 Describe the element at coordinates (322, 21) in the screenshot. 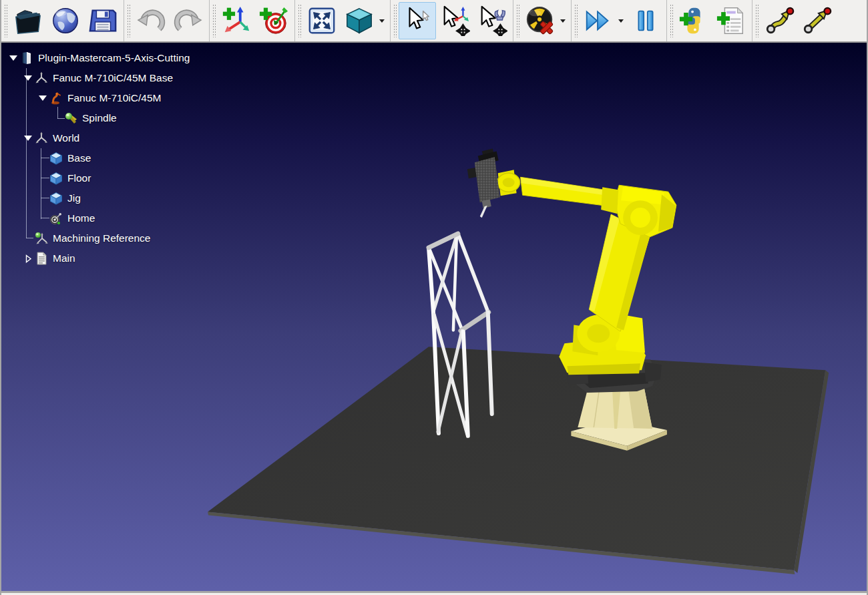

I see `fit-all-button` at that location.